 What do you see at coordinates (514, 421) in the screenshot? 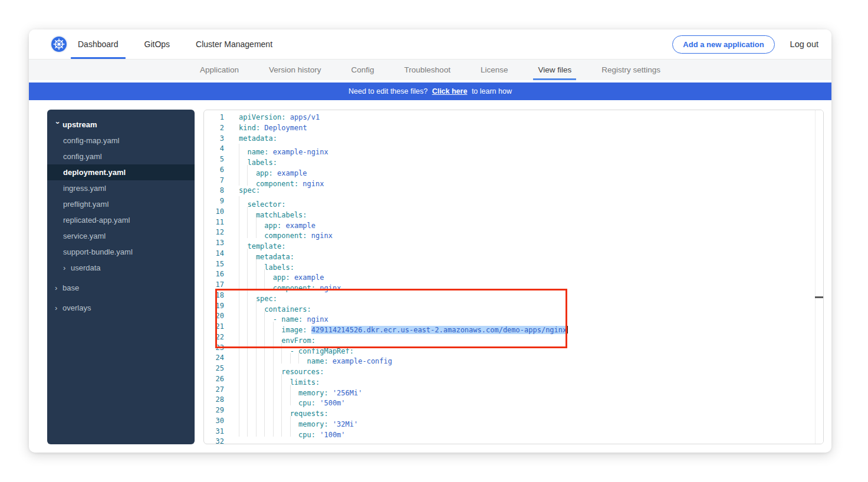
I see `code-line-30: 30memory: '32Mi'` at bounding box center [514, 421].